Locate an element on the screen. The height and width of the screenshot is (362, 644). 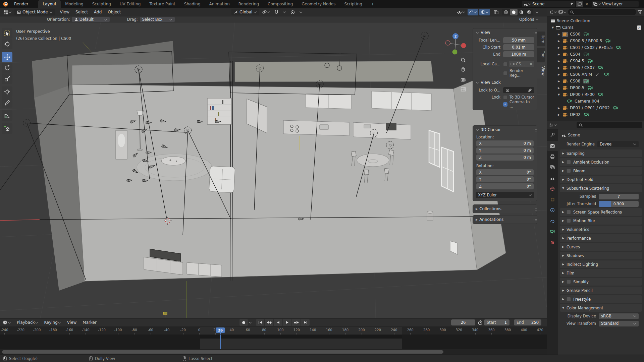
snap-toggle is located at coordinates (276, 12).